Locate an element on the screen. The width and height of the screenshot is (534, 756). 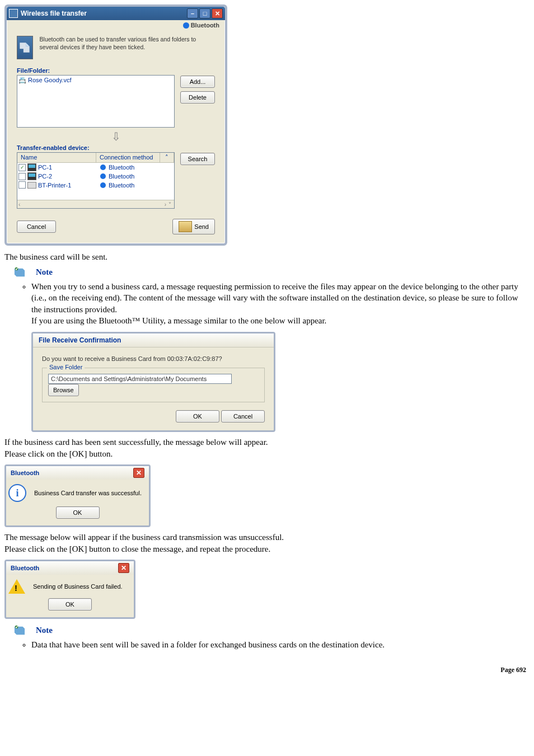
device-list: Name Connection method ˄ ✓PC-1BluetoothP… is located at coordinates (96, 180).